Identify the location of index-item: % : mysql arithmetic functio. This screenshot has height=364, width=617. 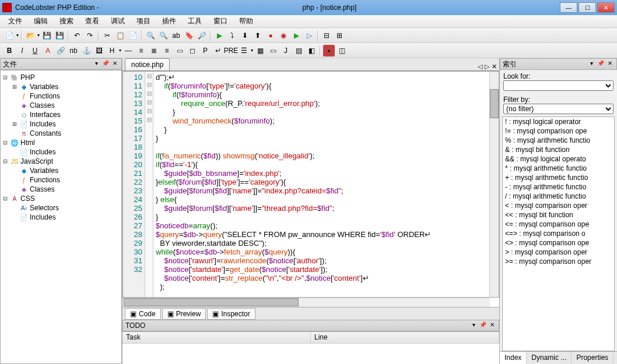
(559, 140).